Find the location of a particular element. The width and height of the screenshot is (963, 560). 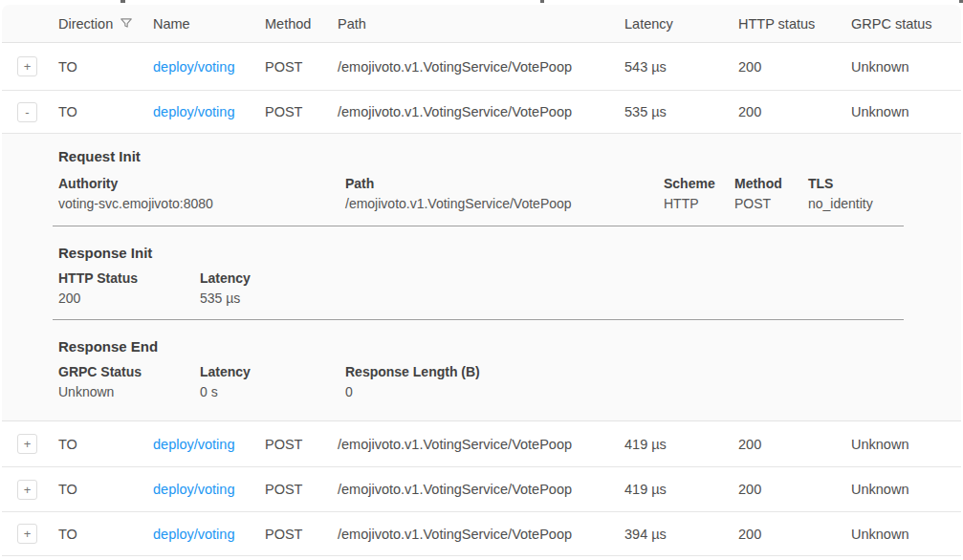

grpc-status-label: GRPC Status is located at coordinates (129, 372).